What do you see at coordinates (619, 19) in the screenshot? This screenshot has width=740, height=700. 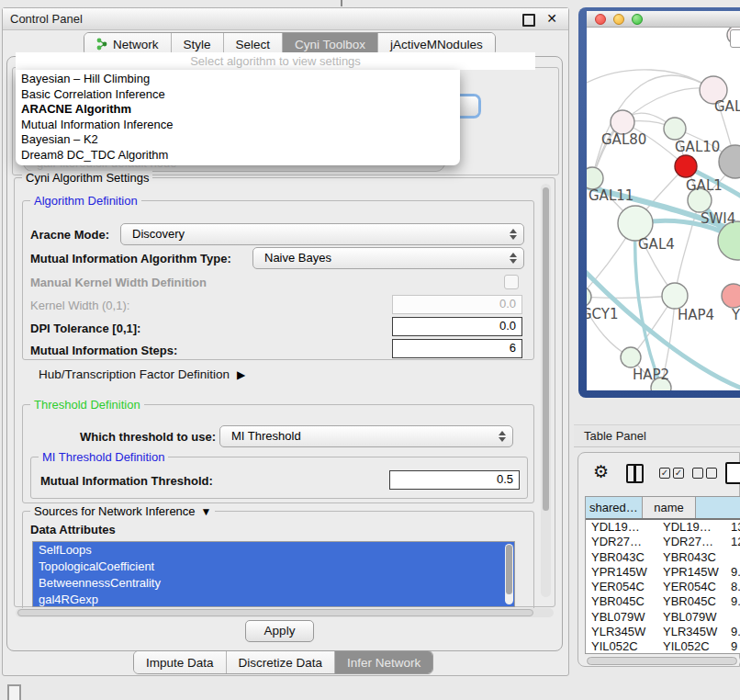 I see `minimize-traffic-light-icon` at bounding box center [619, 19].